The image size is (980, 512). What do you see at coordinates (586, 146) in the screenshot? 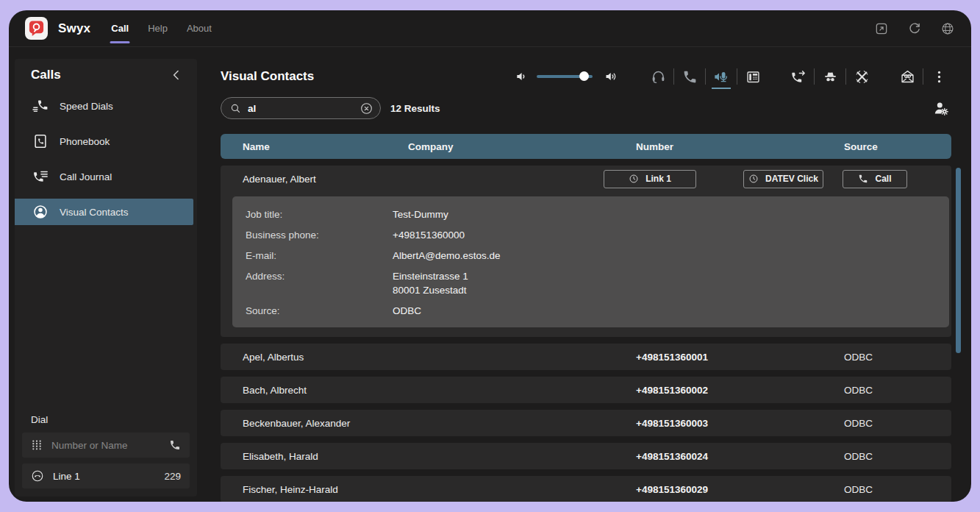
I see `table-header: Name Company Number Source` at bounding box center [586, 146].